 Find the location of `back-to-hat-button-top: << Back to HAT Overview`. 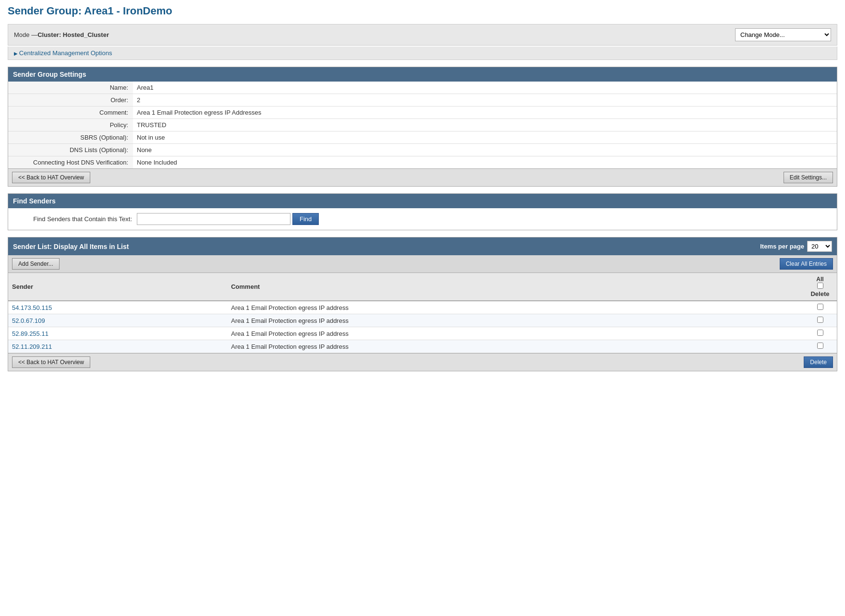

back-to-hat-button-top: << Back to HAT Overview is located at coordinates (51, 178).